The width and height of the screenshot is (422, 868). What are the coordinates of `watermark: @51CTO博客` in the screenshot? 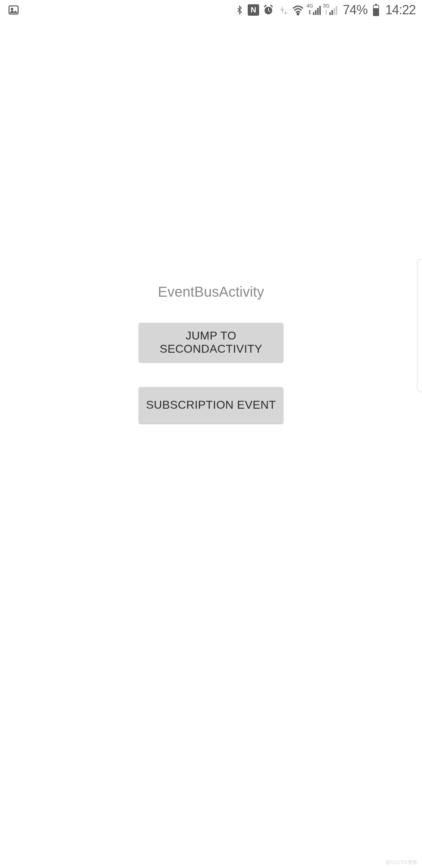 It's located at (401, 863).